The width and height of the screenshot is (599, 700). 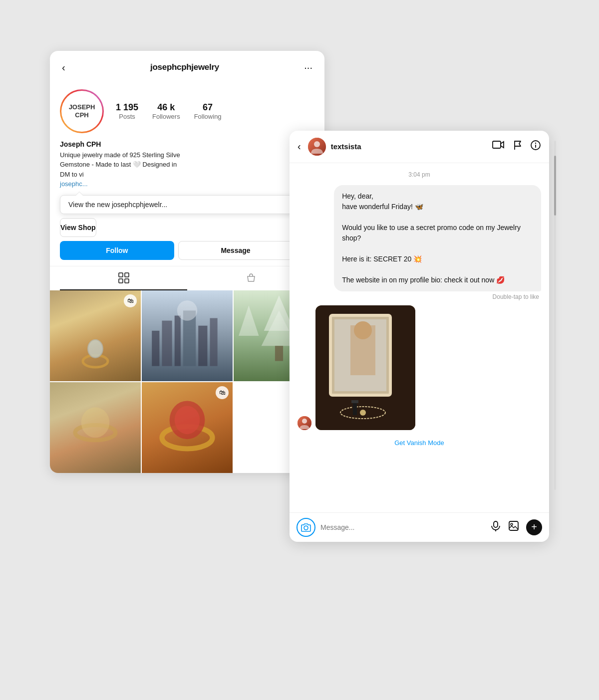 What do you see at coordinates (317, 147) in the screenshot?
I see `dm-avatar` at bounding box center [317, 147].